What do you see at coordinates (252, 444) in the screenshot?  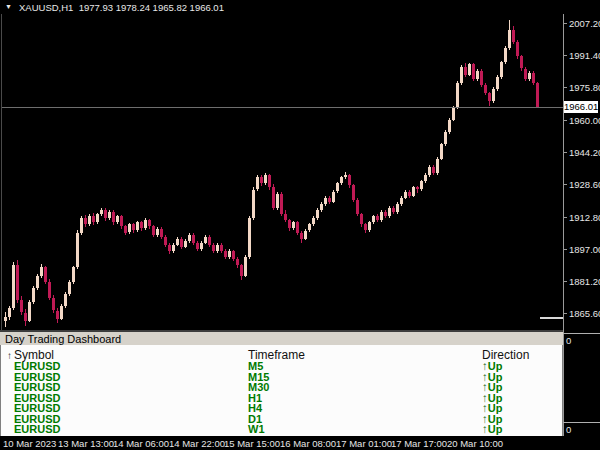 I see `time-tick-label: 15 Mar 15:00` at bounding box center [252, 444].